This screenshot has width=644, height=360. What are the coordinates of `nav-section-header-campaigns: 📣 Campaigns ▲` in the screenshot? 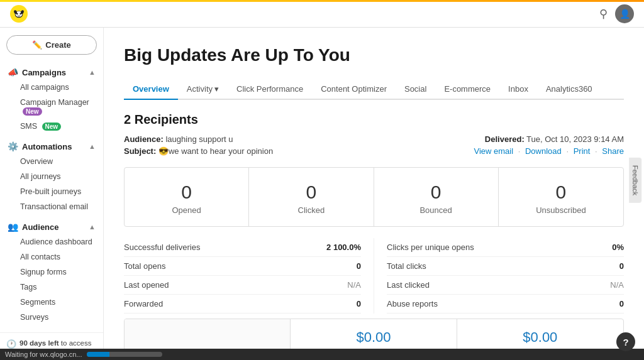 It's located at (52, 71).